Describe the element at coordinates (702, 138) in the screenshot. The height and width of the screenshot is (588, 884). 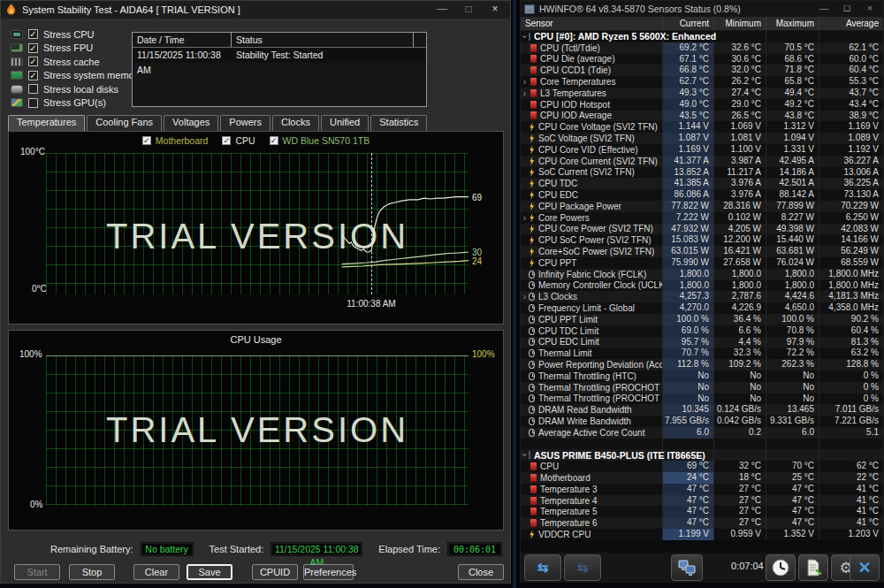
I see `sensor-row: SoC Voltage (SVI2 TFN)1.087 V1.081 V1.09…` at that location.